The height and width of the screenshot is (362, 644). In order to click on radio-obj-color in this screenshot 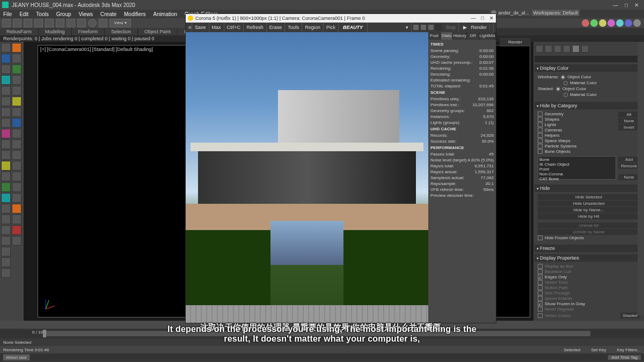, I will do `click(563, 77)`.